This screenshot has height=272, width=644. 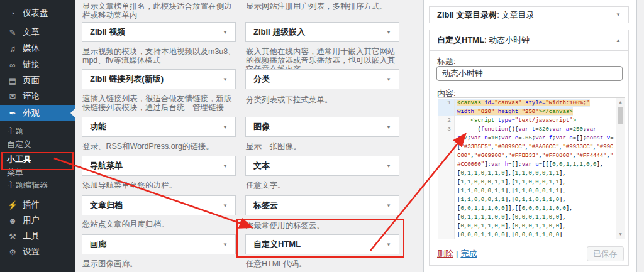 I want to click on plugins-icon: ⚡, so click(x=13, y=205).